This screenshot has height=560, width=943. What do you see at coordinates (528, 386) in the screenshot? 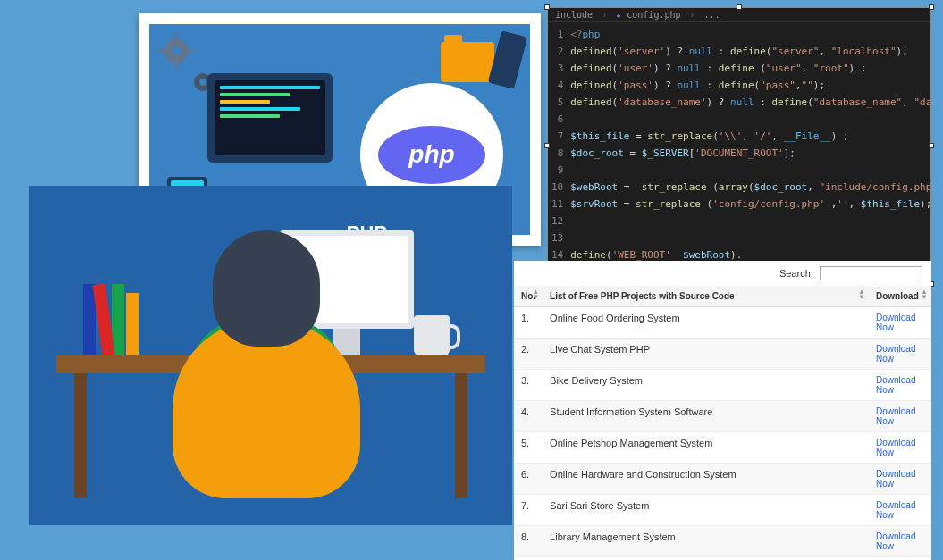
I see `cell-no: 3.` at bounding box center [528, 386].